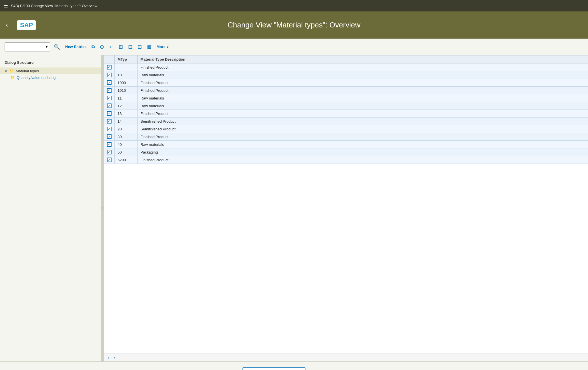 This screenshot has height=370, width=588. I want to click on col-mtyp: MTyp, so click(126, 59).